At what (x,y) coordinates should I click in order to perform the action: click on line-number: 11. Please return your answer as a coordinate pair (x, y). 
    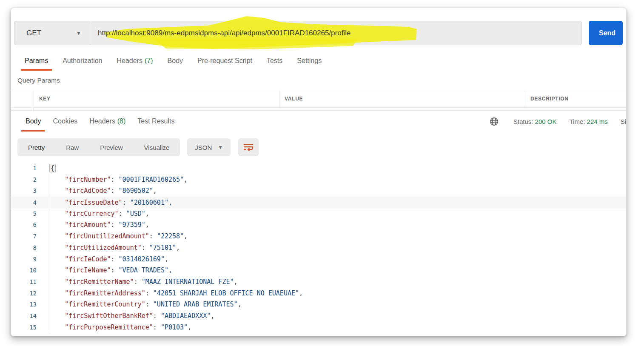
    Looking at the image, I should click on (24, 282).